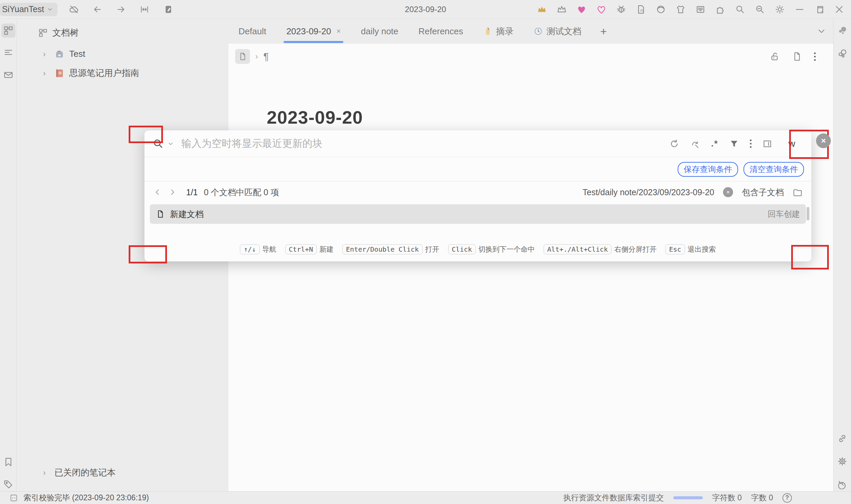 This screenshot has height=504, width=851. I want to click on tag-icon, so click(8, 484).